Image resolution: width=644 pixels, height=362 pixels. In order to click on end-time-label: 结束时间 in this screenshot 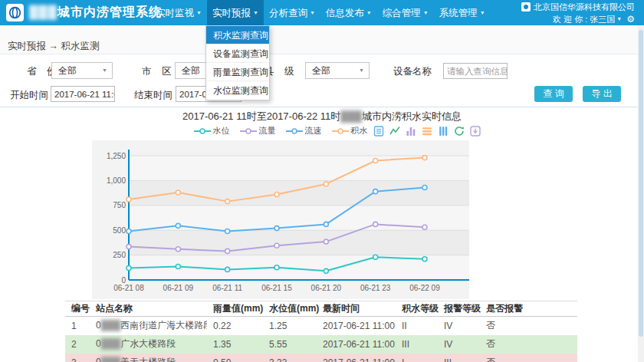, I will do `click(153, 95)`.